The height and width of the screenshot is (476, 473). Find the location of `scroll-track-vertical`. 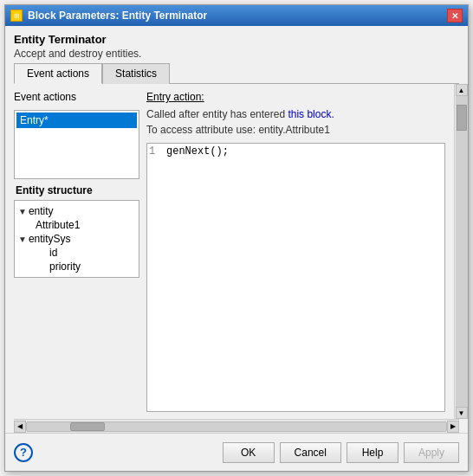

scroll-track-vertical is located at coordinates (462, 251).